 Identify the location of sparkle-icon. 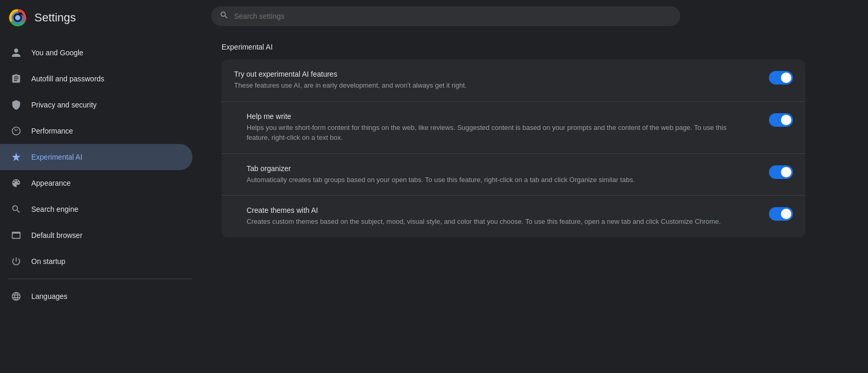
(16, 157).